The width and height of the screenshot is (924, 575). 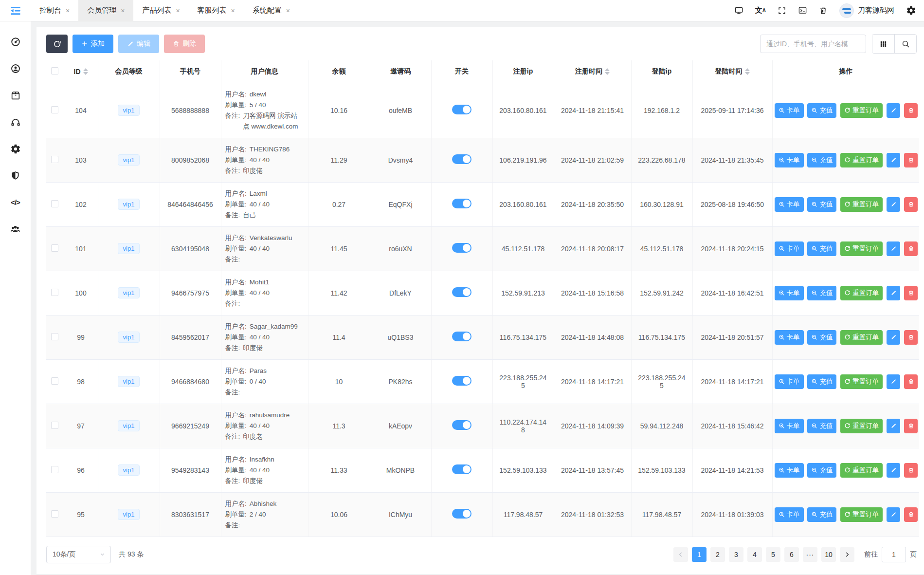 I want to click on topbar-tab: 会员管理 ×, so click(x=106, y=11).